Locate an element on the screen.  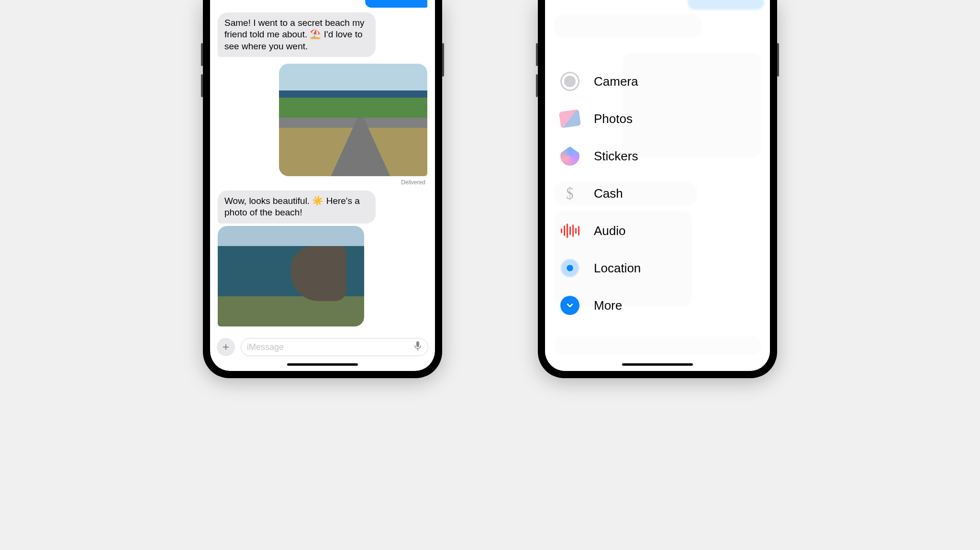
drawer-item-more: More is located at coordinates (600, 305).